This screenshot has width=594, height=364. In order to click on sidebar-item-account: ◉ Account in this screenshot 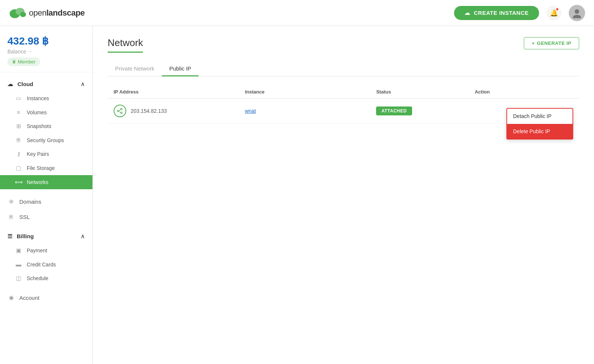, I will do `click(46, 298)`.